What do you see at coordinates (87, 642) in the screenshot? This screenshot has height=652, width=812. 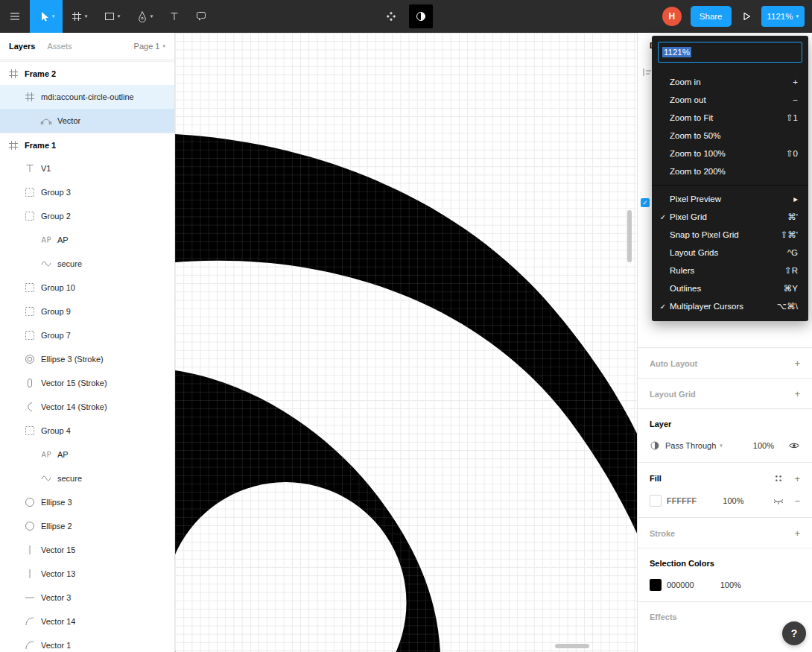 I see `layer-row: Vector 1` at bounding box center [87, 642].